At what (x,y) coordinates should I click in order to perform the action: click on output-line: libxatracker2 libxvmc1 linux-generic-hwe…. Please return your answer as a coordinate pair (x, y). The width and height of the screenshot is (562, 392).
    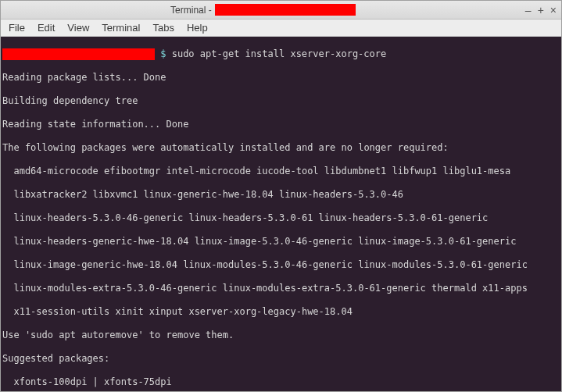
    Looking at the image, I should click on (281, 195).